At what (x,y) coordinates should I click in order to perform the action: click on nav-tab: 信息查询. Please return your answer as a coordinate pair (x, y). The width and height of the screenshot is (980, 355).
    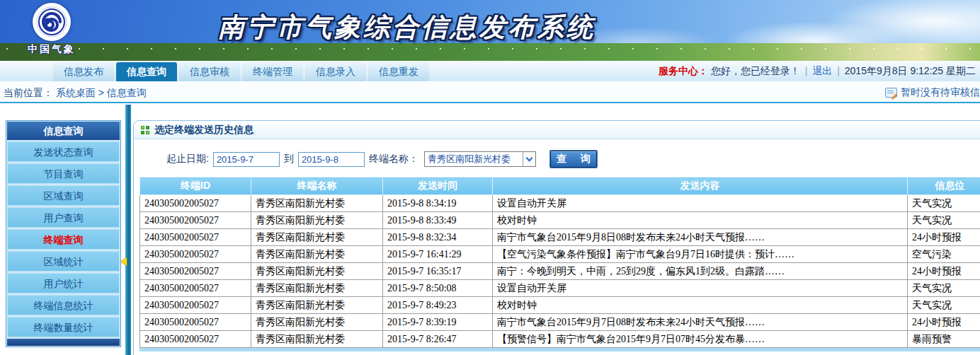
    Looking at the image, I should click on (147, 72).